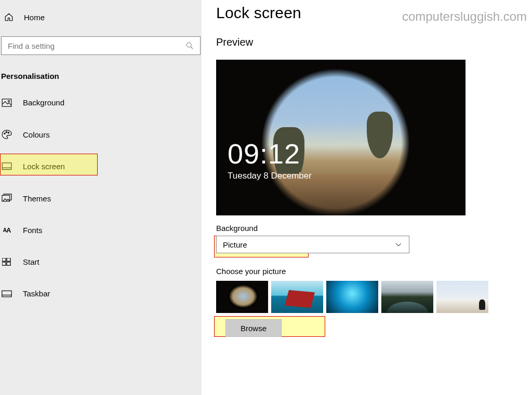  What do you see at coordinates (101, 76) in the screenshot?
I see `section-title: Personalisation` at bounding box center [101, 76].